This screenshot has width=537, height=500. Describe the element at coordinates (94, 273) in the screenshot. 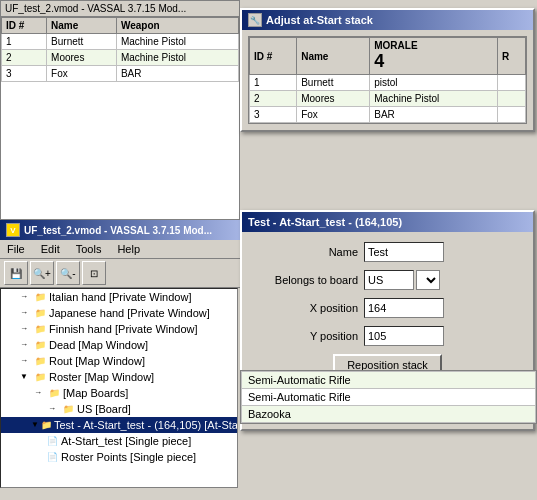

I see `zoom-fit-button: ⊡` at that location.